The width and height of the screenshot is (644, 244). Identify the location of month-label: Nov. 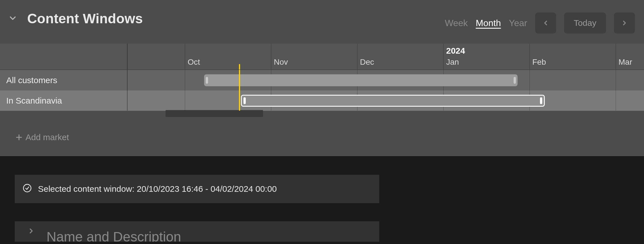
(281, 62).